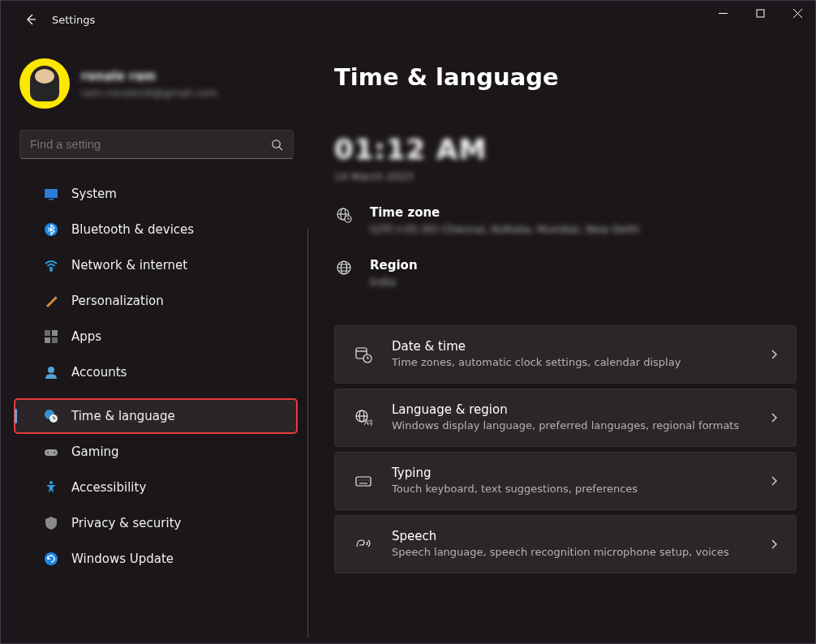 The height and width of the screenshot is (644, 816). What do you see at coordinates (363, 354) in the screenshot?
I see `calendar-clock-icon` at bounding box center [363, 354].